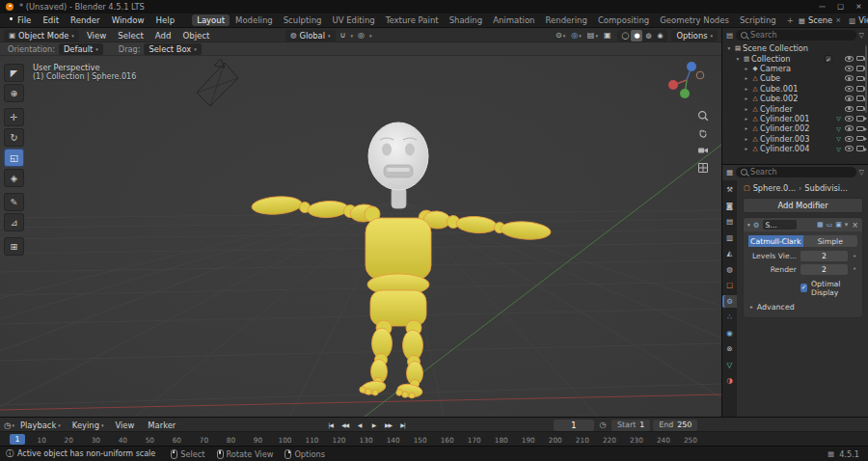 The width and height of the screenshot is (868, 461). Describe the element at coordinates (303, 20) in the screenshot. I see `workspace-tab: Sculpting` at that location.